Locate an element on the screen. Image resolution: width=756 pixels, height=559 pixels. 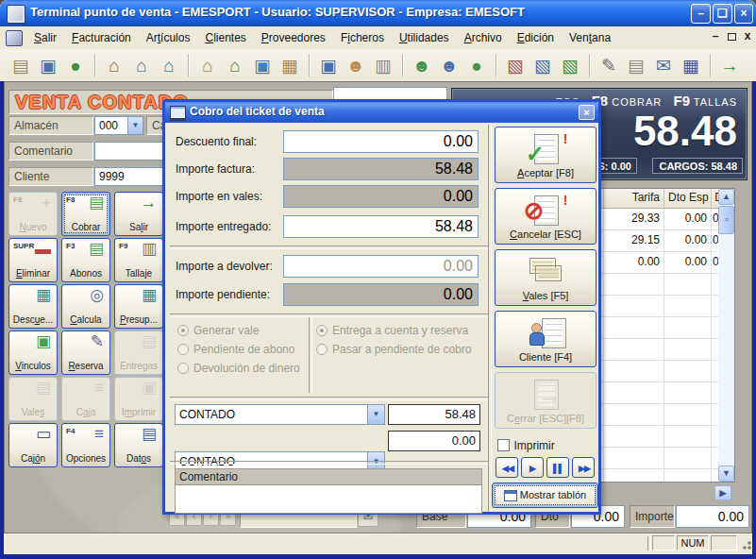
pos-button-grid: F8+NuevoF8▤Cobrar→SalirSUPR▬EliminarF3▤A… is located at coordinates (87, 331).